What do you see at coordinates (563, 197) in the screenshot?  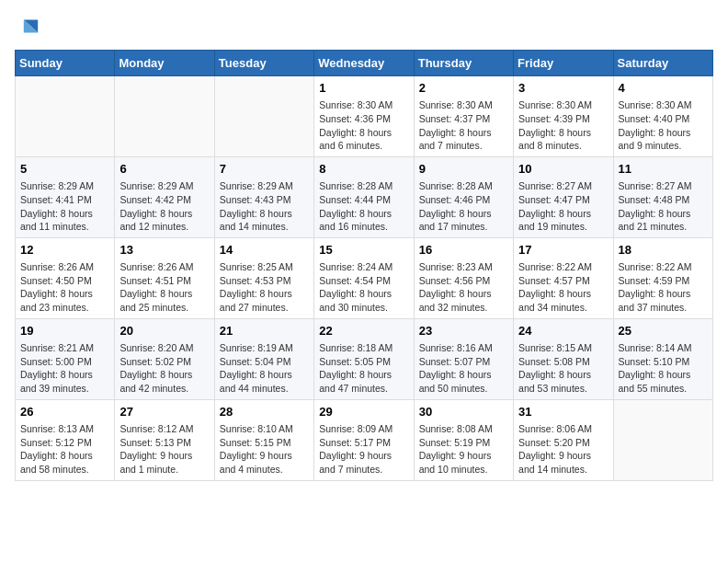 I see `day-cell: 10Sunrise: 8:27 AM Sunset: 4:47 PM Dayli…` at bounding box center [563, 197].